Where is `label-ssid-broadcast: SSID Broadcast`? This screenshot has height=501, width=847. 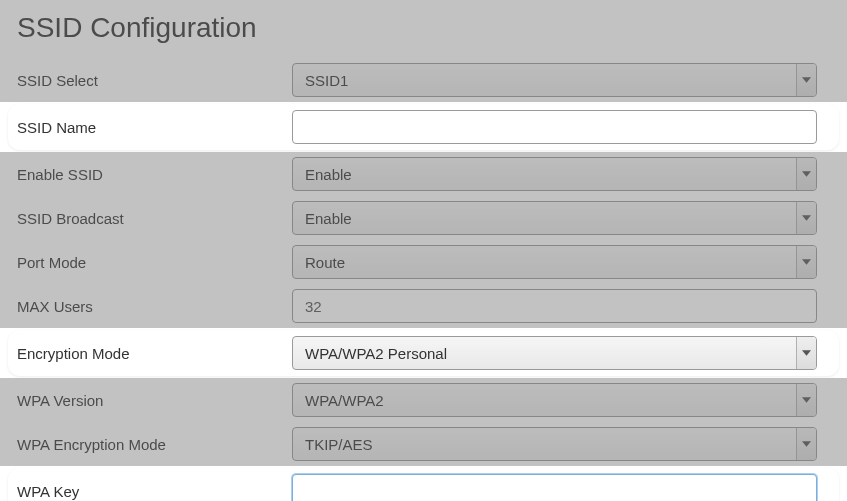
label-ssid-broadcast: SSID Broadcast is located at coordinates (146, 218).